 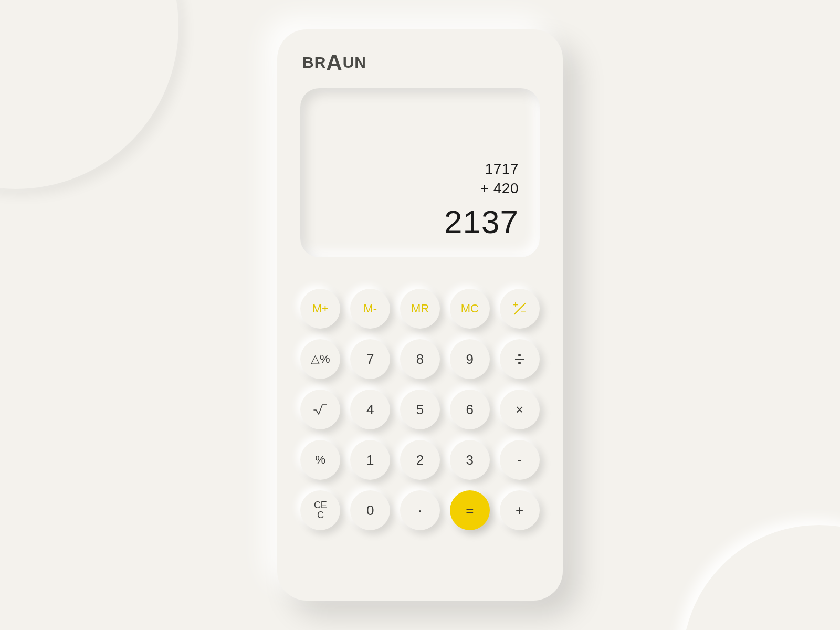 What do you see at coordinates (520, 359) in the screenshot?
I see `divide-button` at bounding box center [520, 359].